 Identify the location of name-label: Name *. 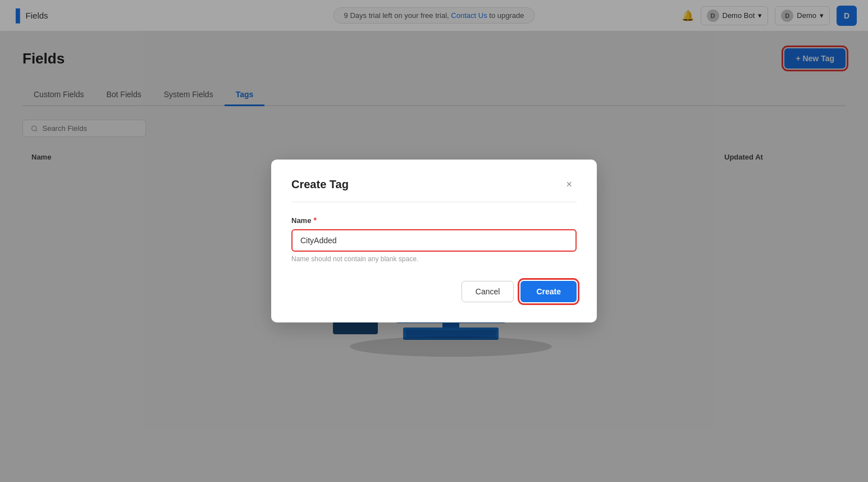
(434, 220).